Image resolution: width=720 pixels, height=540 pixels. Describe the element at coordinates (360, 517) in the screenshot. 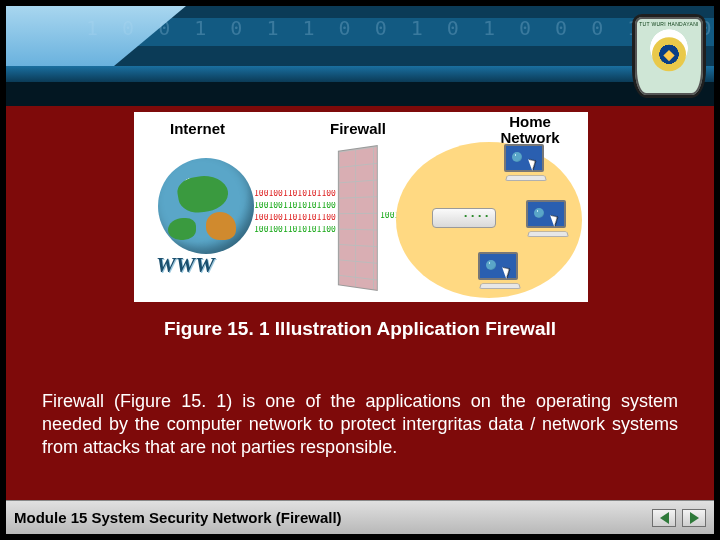

I see `footer-bar: Module 15 System Security Network (Firew…` at that location.